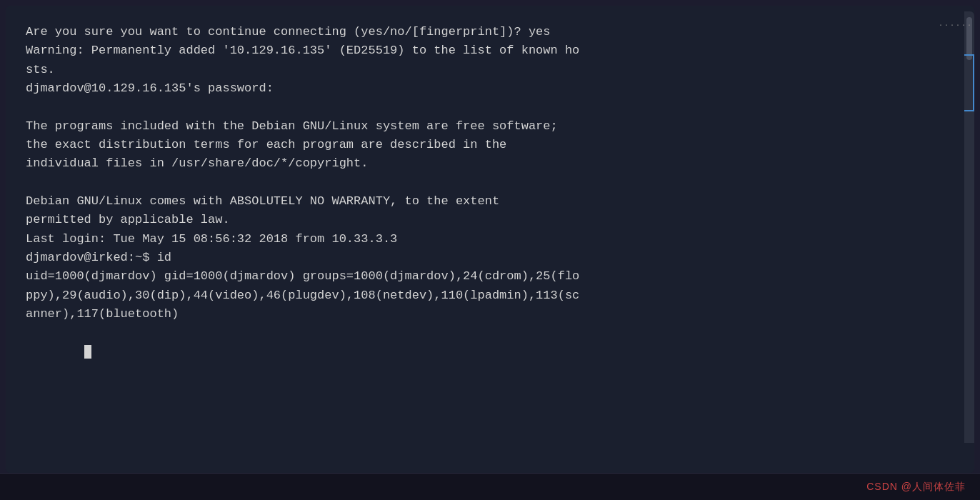  I want to click on terminal-line: ppy),29(audio),30(dip),44(video),46(plug…, so click(490, 296).